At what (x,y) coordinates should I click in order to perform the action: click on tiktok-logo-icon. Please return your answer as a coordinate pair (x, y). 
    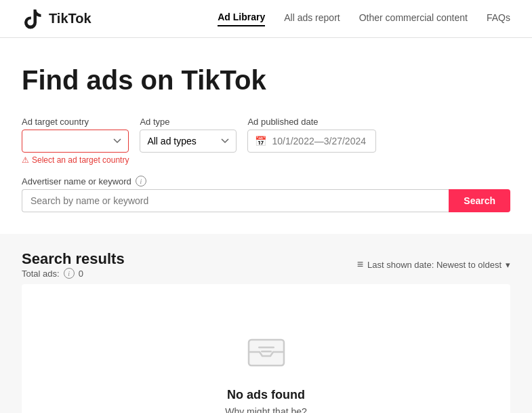
    Looking at the image, I should click on (33, 19).